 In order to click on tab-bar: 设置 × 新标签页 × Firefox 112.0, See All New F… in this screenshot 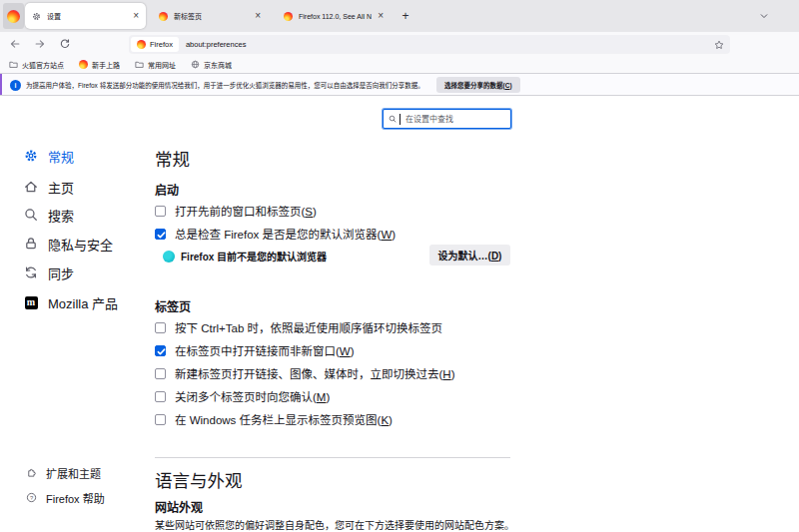, I will do `click(400, 16)`.